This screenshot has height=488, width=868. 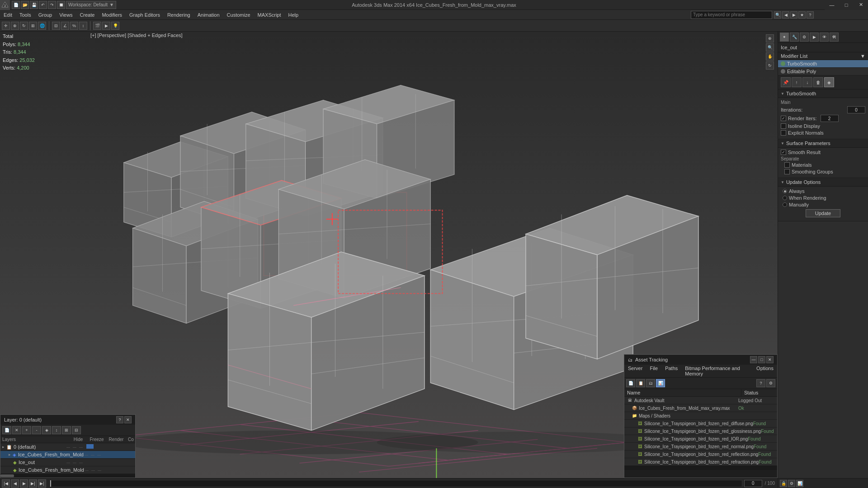 What do you see at coordinates (818, 82) in the screenshot?
I see `delete-mod-button: 🗑` at bounding box center [818, 82].